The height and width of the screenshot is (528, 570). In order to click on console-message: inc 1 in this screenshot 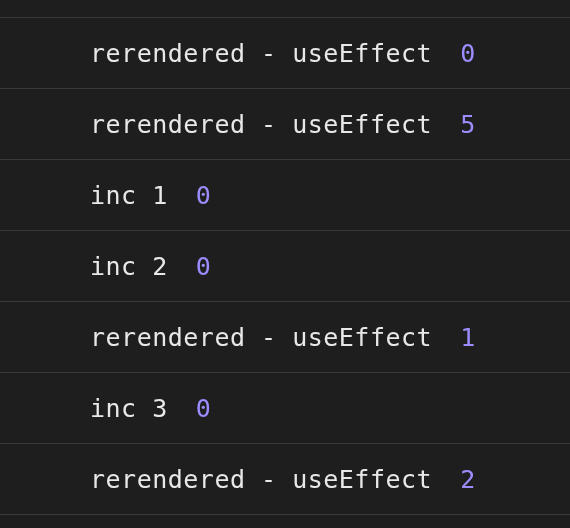, I will do `click(129, 196)`.